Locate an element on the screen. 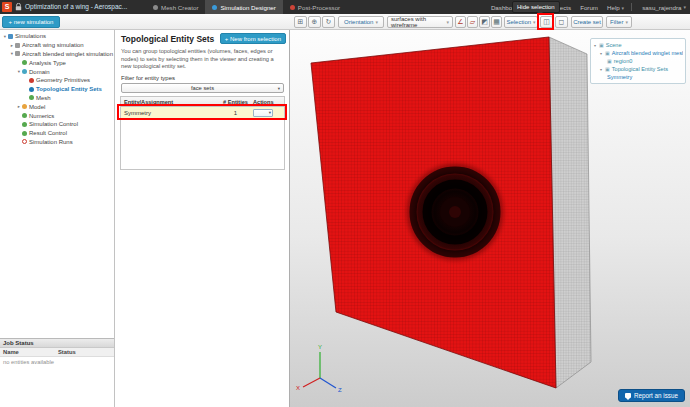  column-entity-assignment: Entity/Assignment is located at coordinates (170, 102).